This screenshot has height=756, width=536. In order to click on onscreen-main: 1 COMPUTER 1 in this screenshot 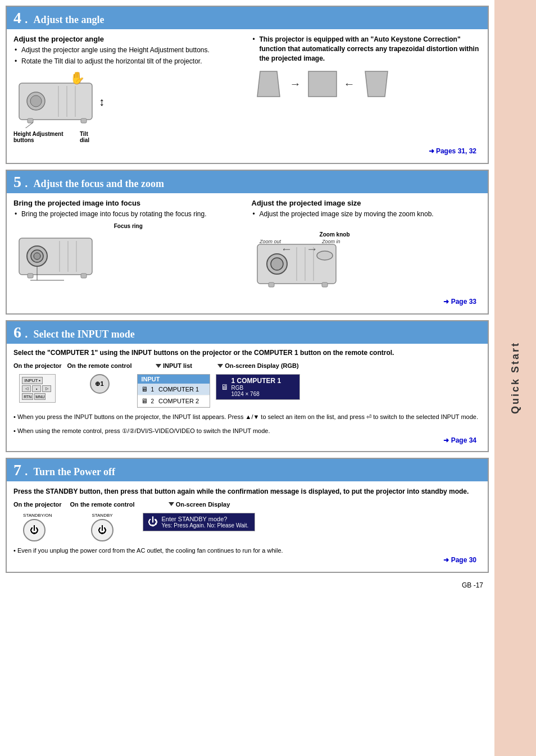, I will do `click(256, 381)`.